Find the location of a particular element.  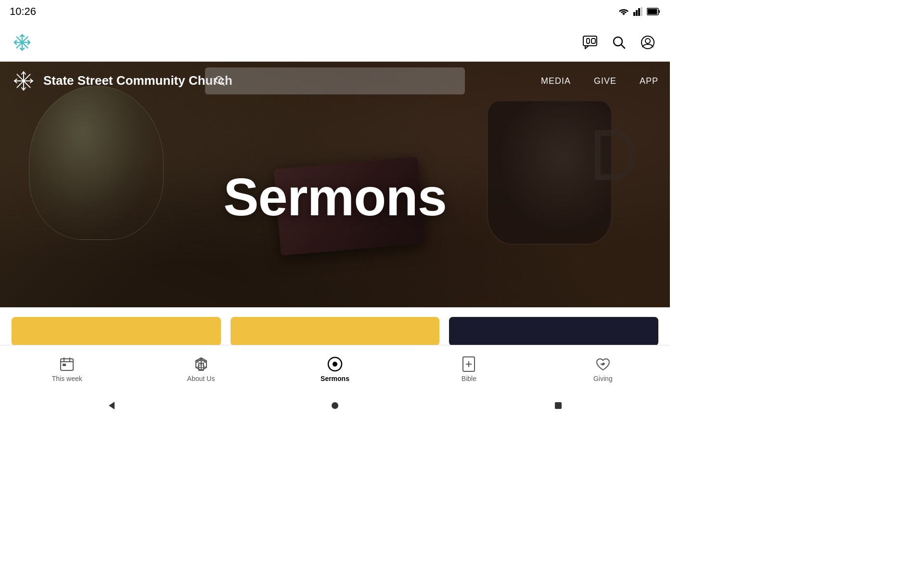

sermons-icon is located at coordinates (335, 364).